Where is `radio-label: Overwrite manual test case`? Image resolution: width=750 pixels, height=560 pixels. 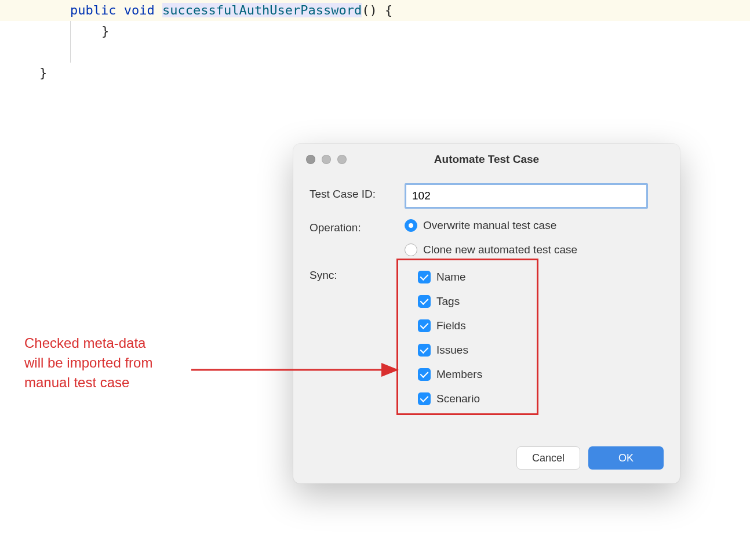
radio-label: Overwrite manual test case is located at coordinates (490, 226).